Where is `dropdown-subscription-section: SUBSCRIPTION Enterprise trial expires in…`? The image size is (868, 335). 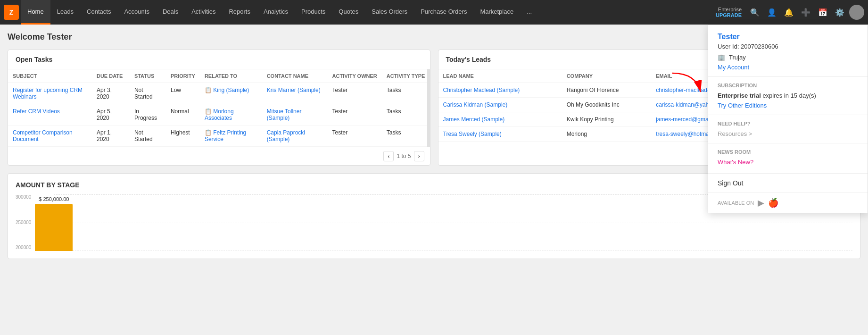 dropdown-subscription-section: SUBSCRIPTION Enterprise trial expires in… is located at coordinates (788, 96).